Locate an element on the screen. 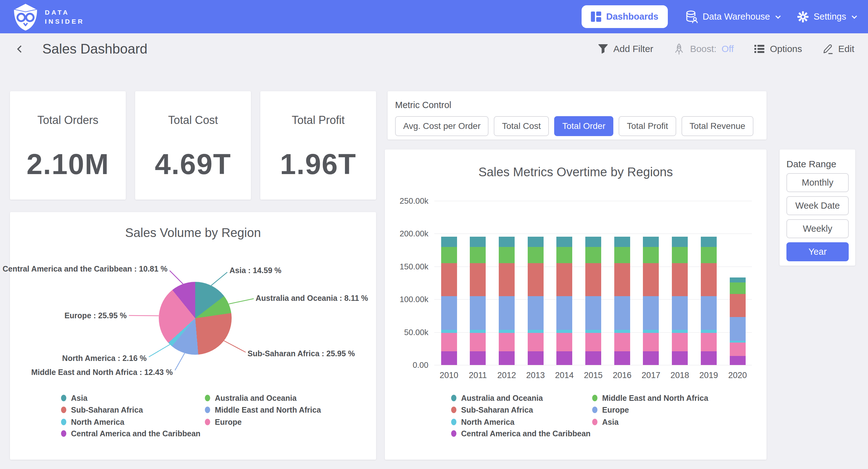 The height and width of the screenshot is (469, 868). metric-control-card: Metric Control Avg. Cost per OrderTotal … is located at coordinates (577, 115).